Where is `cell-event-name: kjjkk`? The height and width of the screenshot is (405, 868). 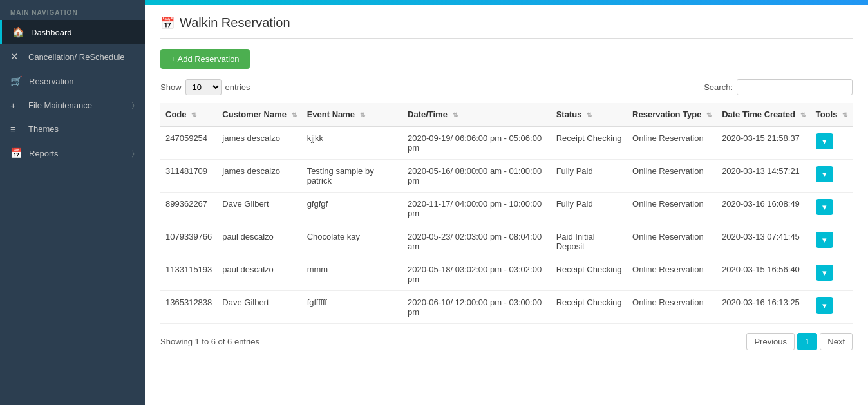
cell-event-name: kjjkk is located at coordinates (352, 143).